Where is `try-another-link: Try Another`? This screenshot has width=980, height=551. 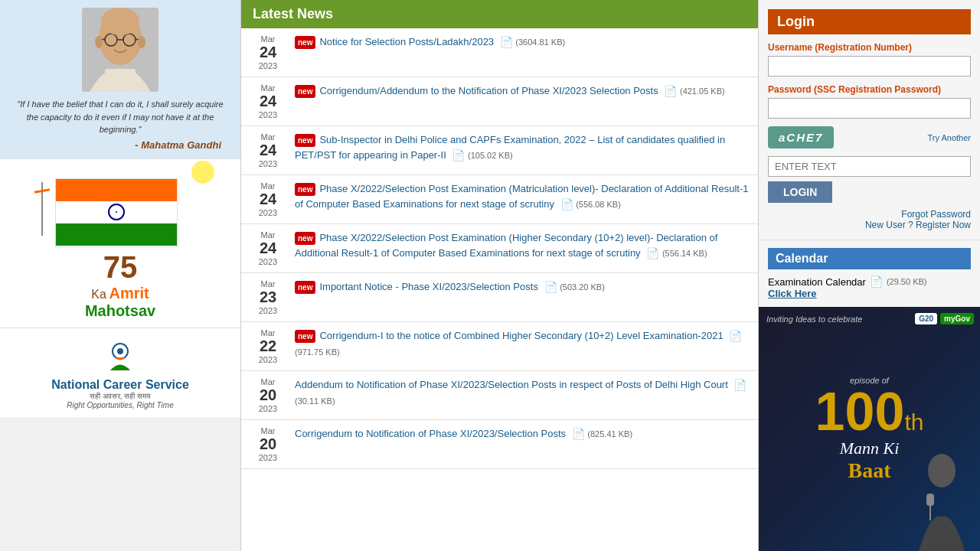 try-another-link: Try Another is located at coordinates (949, 138).